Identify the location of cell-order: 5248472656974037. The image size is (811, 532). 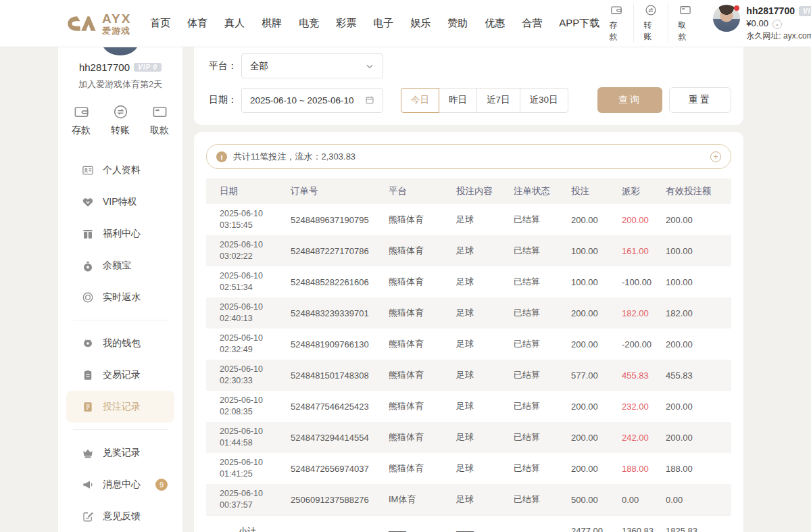
(339, 469).